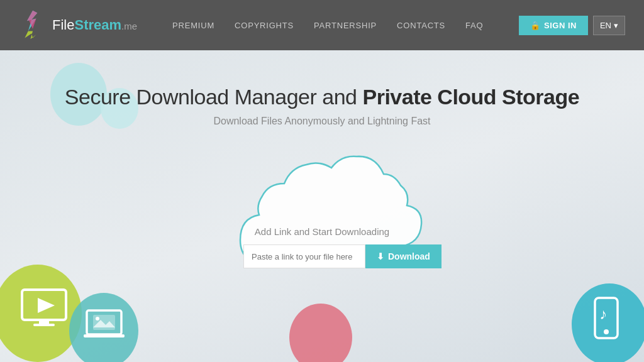 This screenshot has width=644, height=362. I want to click on nav-contacts: CONTACTS, so click(421, 25).